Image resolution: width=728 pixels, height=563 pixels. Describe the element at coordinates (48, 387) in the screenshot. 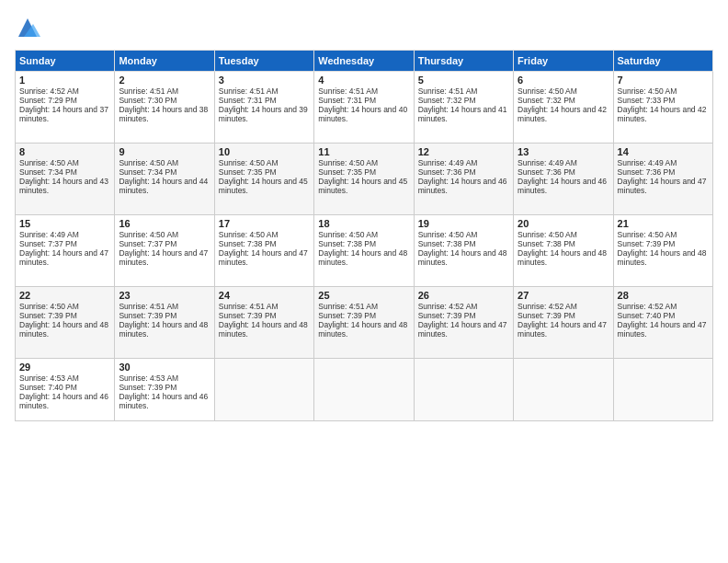

I see `sunset-label: Sunset: 7:40 PM` at that location.